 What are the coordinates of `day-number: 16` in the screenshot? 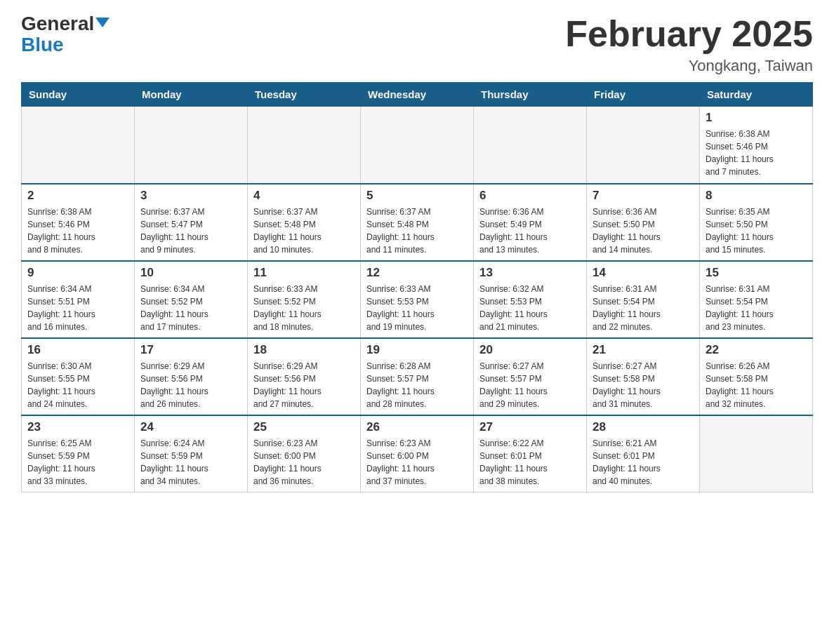 It's located at (78, 350).